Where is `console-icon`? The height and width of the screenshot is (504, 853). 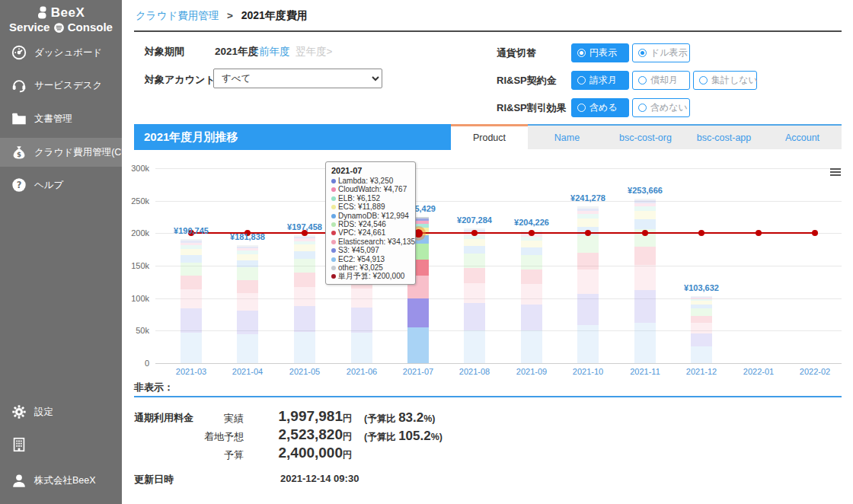
console-icon is located at coordinates (59, 27).